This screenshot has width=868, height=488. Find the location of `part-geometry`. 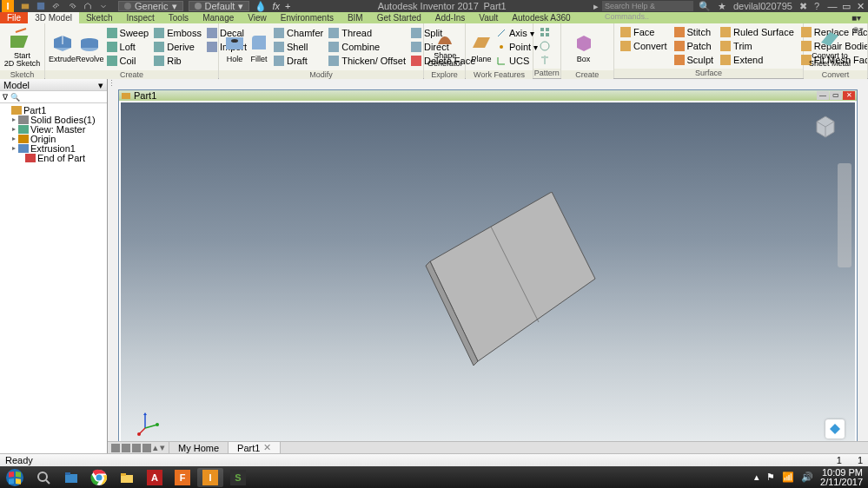

part-geometry is located at coordinates (500, 279).